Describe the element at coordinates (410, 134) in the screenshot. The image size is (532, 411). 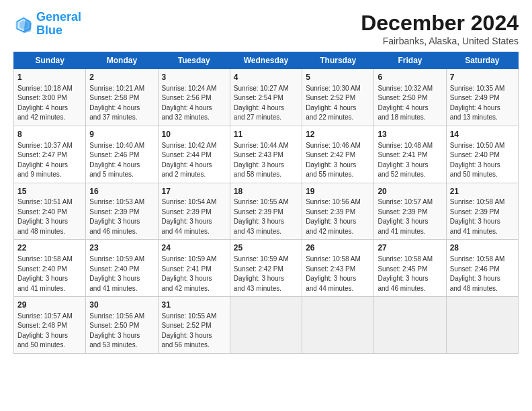
I see `day-number: 13` at that location.